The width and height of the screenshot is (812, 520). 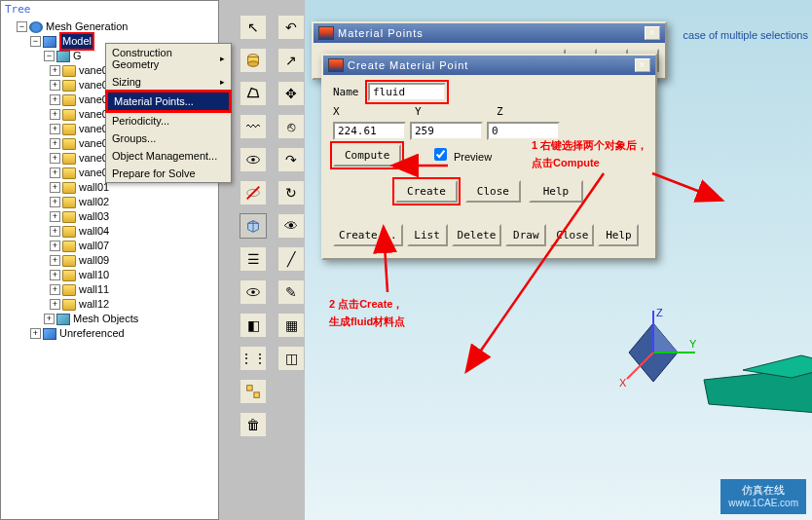 What do you see at coordinates (253, 325) in the screenshot?
I see `tool-geom: ◧` at bounding box center [253, 325].